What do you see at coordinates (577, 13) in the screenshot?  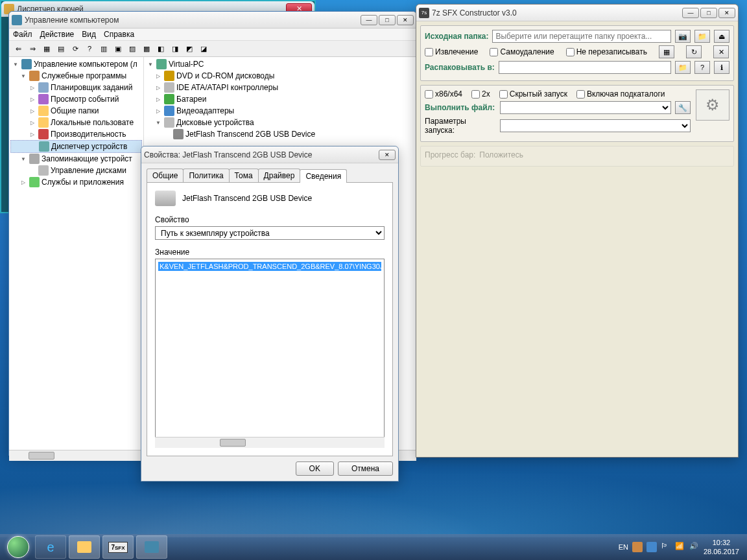 I see `sfx-titlebar: 7s 7z SFX Constructor v3.0 — □ ✕` at bounding box center [577, 13].